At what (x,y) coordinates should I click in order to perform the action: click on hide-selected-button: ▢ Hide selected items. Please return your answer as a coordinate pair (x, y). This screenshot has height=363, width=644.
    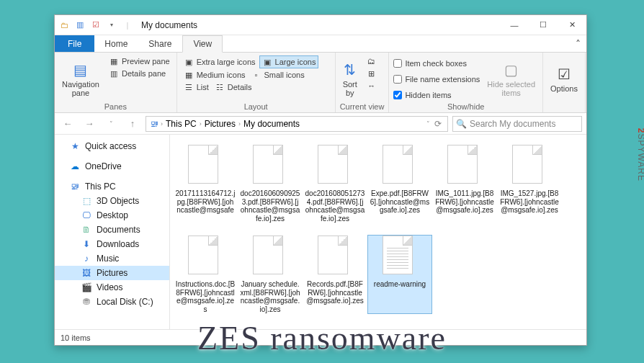
    Looking at the image, I should click on (511, 79).